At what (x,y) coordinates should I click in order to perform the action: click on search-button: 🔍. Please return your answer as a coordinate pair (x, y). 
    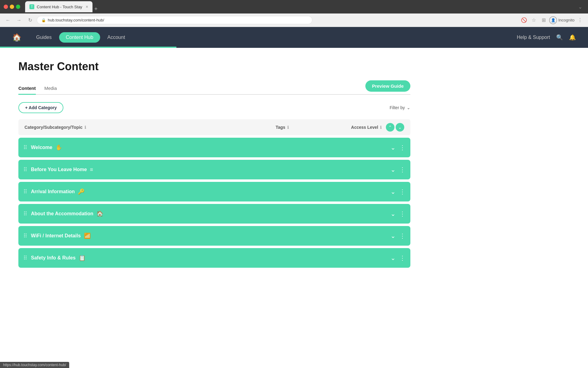
    Looking at the image, I should click on (560, 37).